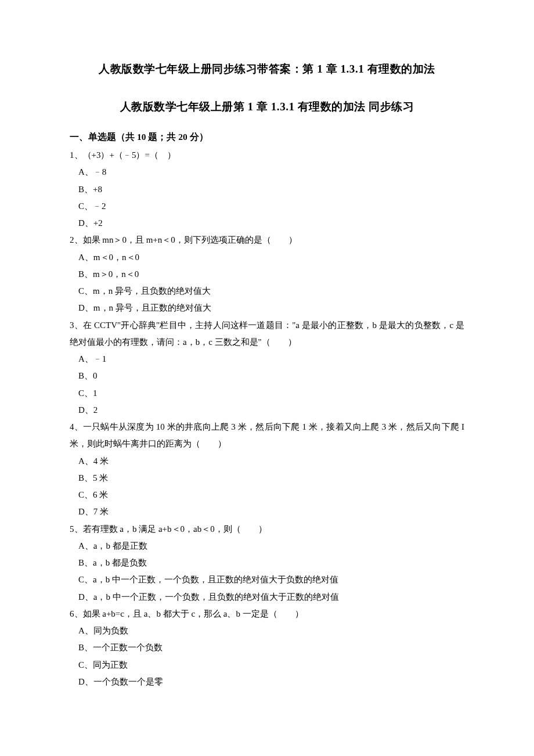 Image resolution: width=534 pixels, height=756 pixels. What do you see at coordinates (267, 410) in the screenshot?
I see `q3-option-d: D、2` at bounding box center [267, 410].